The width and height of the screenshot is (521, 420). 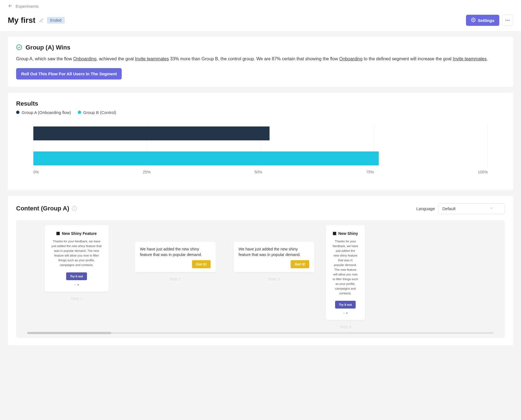 What do you see at coordinates (206, 158) in the screenshot?
I see `chart-bar-b` at bounding box center [206, 158].